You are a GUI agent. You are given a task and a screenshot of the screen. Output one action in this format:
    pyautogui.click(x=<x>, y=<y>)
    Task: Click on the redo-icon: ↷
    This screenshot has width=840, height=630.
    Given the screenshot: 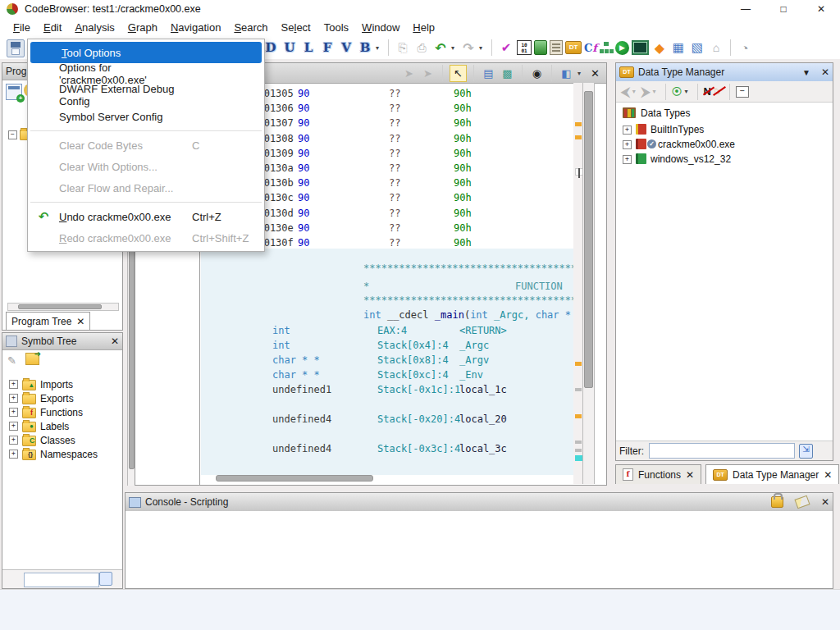 What is the action you would take?
    pyautogui.click(x=468, y=48)
    